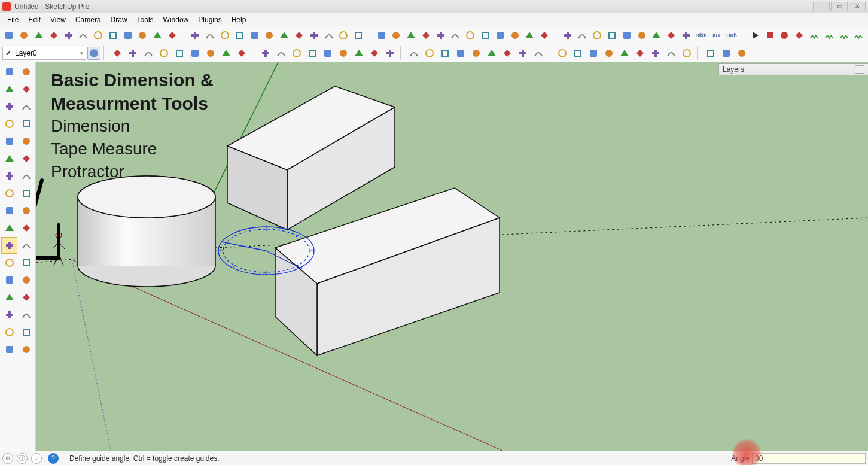 This screenshot has width=868, height=465. I want to click on play-icon, so click(755, 35).